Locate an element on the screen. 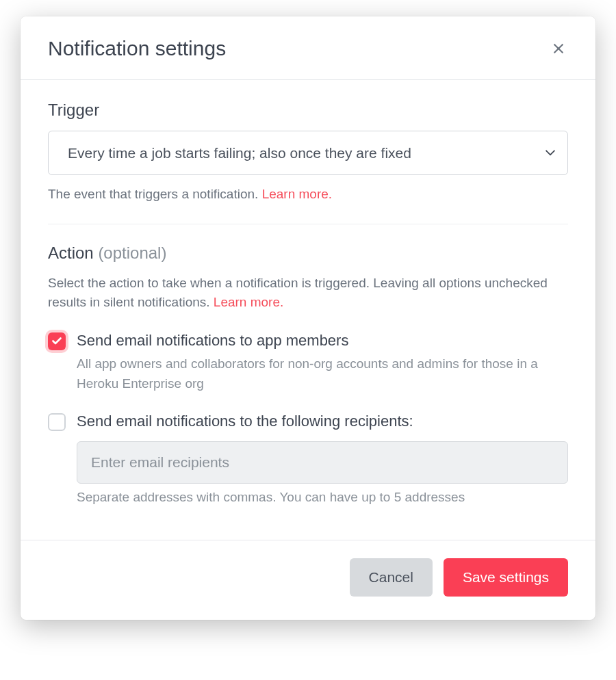 Image resolution: width=616 pixels, height=680 pixels. recipients-input is located at coordinates (322, 462).